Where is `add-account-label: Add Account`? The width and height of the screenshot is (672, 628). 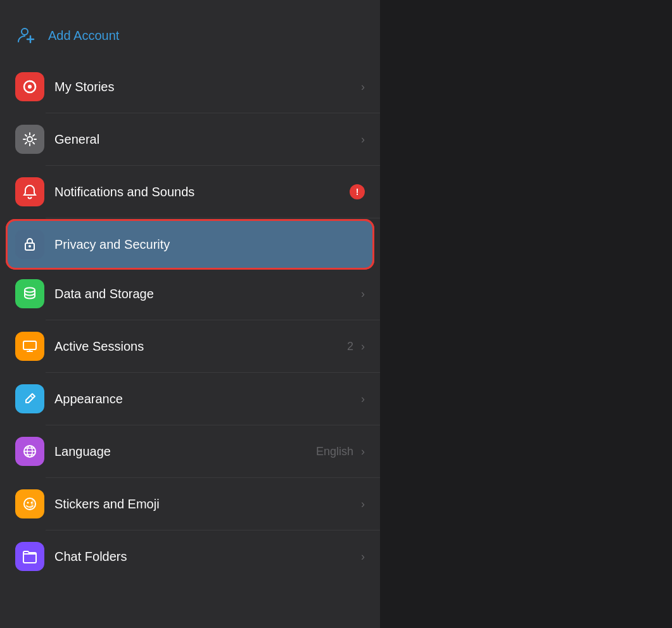
add-account-label: Add Account is located at coordinates (84, 35).